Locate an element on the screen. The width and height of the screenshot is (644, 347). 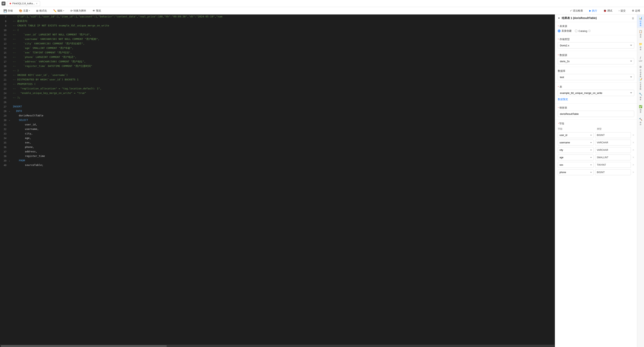
line-number: 33 is located at coordinates (4, 134).